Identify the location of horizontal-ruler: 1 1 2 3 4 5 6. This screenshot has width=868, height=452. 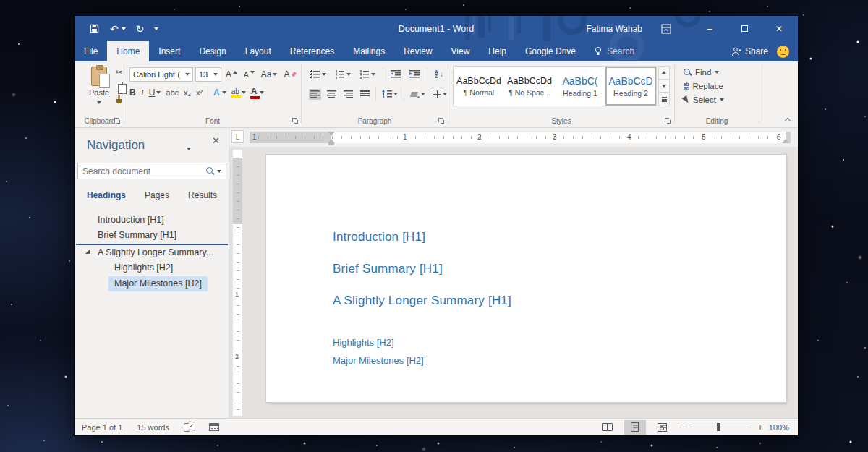
(520, 137).